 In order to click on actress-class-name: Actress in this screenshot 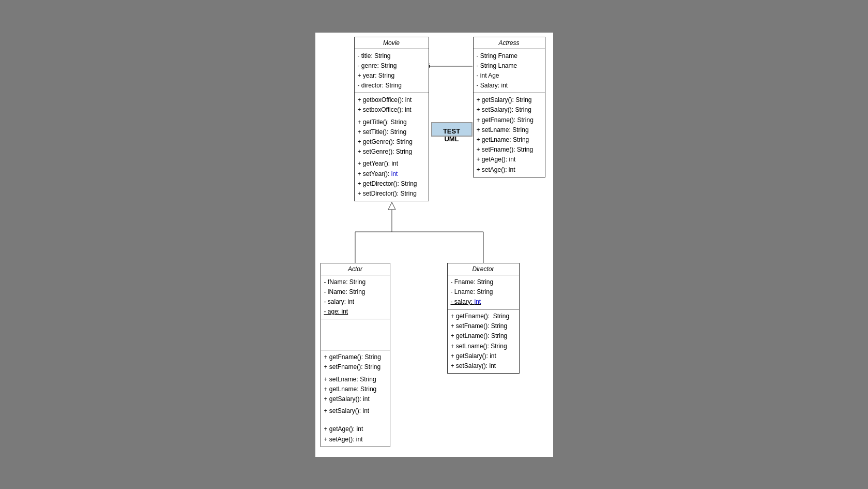, I will do `click(509, 43)`.